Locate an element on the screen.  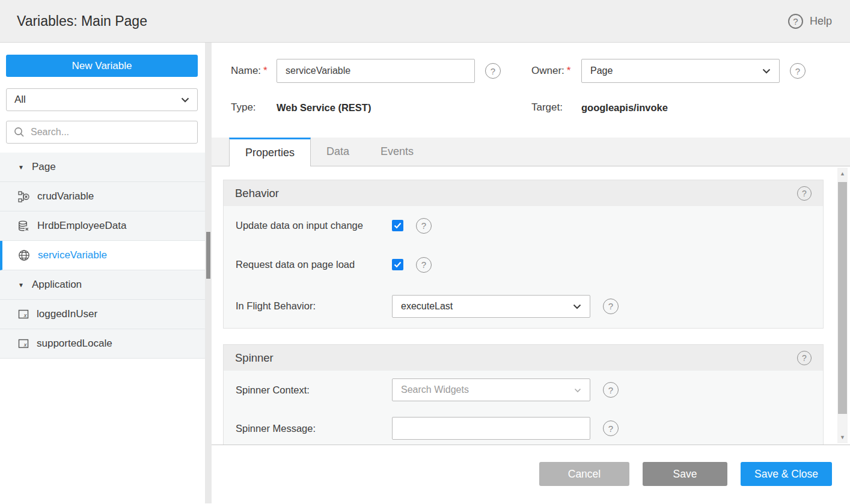
name-field-row: Name:* is located at coordinates (365, 71).